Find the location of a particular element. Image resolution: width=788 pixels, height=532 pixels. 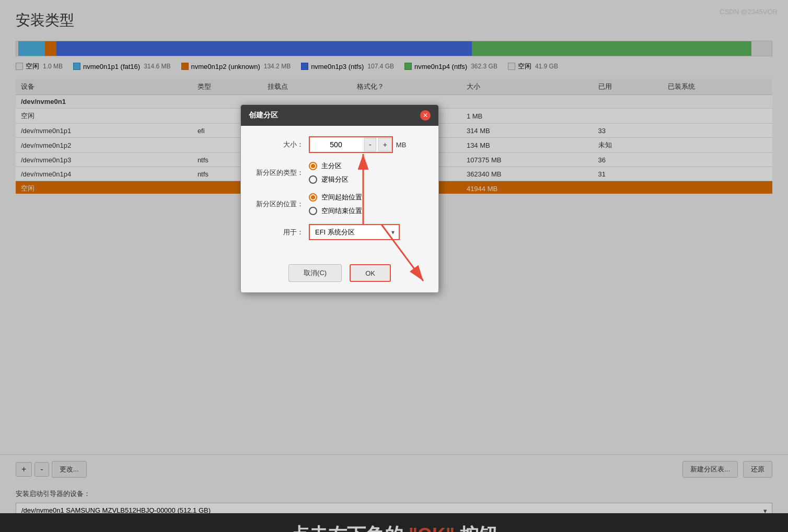

modal-footer: 取消(C) OK is located at coordinates (340, 276).